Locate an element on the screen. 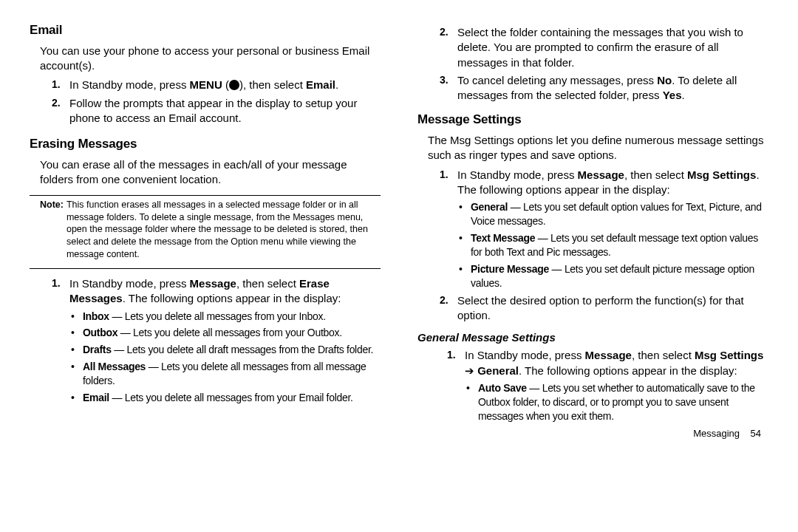 The image size is (798, 532). erase-step-2: 2. Select the folder containing the mess… is located at coordinates (604, 47).